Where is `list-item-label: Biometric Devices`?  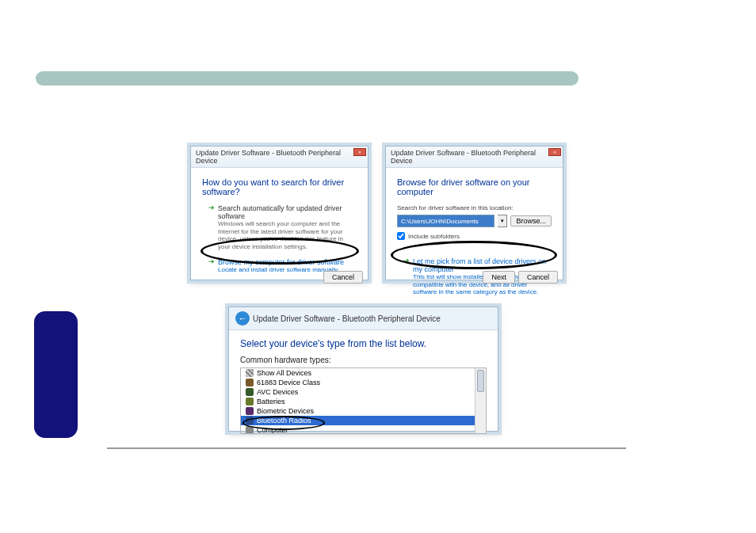 list-item-label: Biometric Devices is located at coordinates (285, 411).